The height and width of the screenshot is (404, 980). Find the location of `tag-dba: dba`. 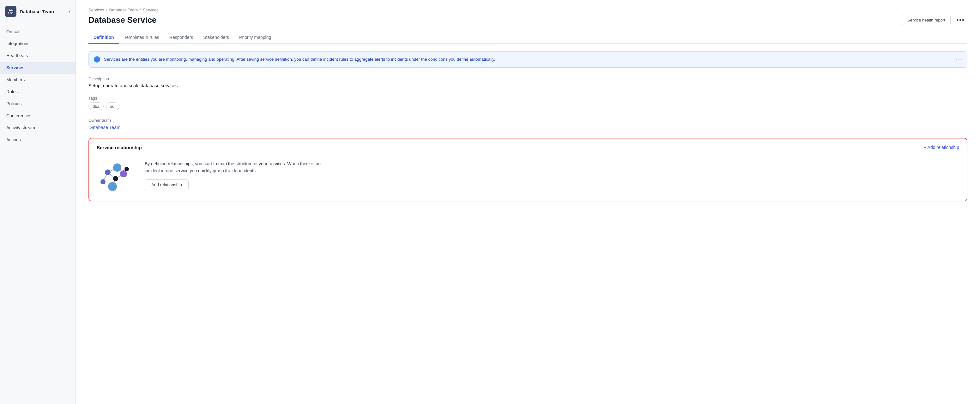

tag-dba: dba is located at coordinates (96, 107).